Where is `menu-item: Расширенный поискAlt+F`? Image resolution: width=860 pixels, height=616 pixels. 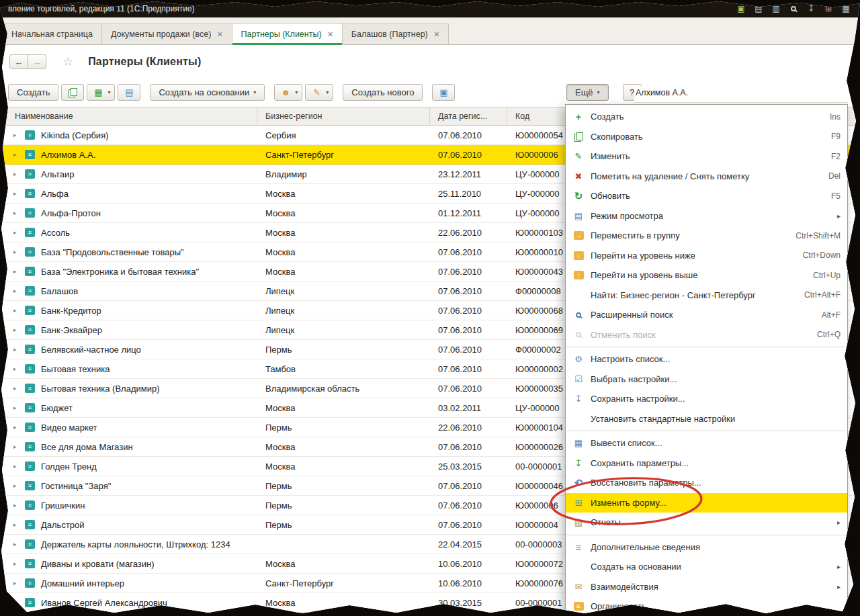 menu-item: Расширенный поискAlt+F is located at coordinates (707, 315).